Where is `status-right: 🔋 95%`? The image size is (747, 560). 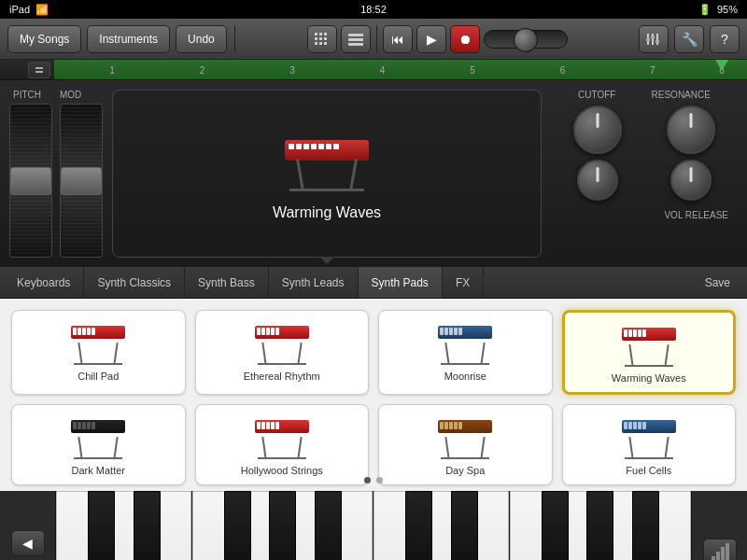 status-right: 🔋 95% is located at coordinates (718, 9).